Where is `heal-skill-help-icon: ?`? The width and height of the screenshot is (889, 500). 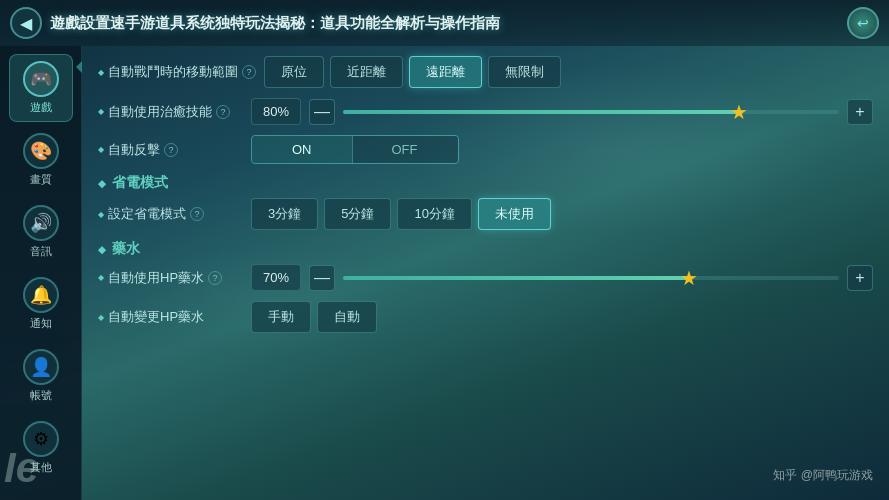
heal-skill-help-icon: ? is located at coordinates (223, 112).